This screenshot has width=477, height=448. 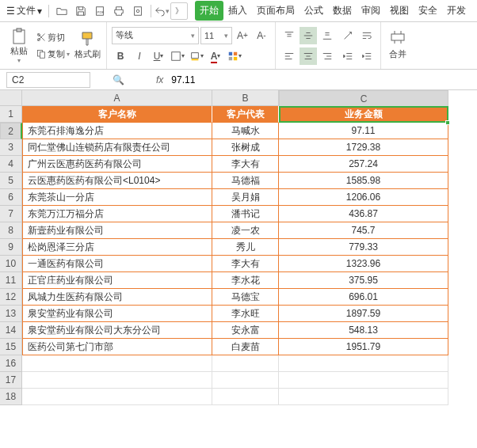 What do you see at coordinates (117, 280) in the screenshot?
I see `table-cell: 正官庄药业有限公司` at bounding box center [117, 280].